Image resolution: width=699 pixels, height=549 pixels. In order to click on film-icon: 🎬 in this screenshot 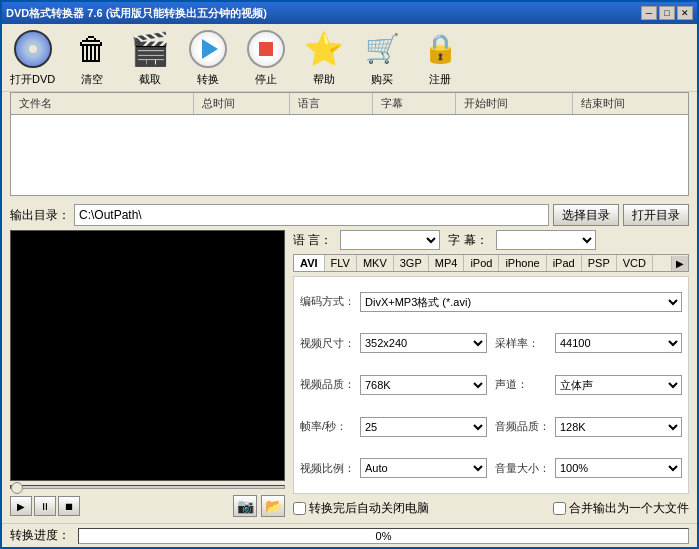, I will do `click(150, 49)`.